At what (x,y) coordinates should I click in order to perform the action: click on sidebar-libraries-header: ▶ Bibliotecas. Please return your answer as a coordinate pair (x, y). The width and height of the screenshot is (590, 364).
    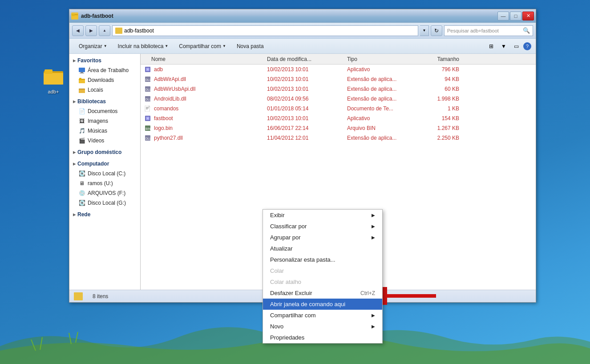
    Looking at the image, I should click on (105, 101).